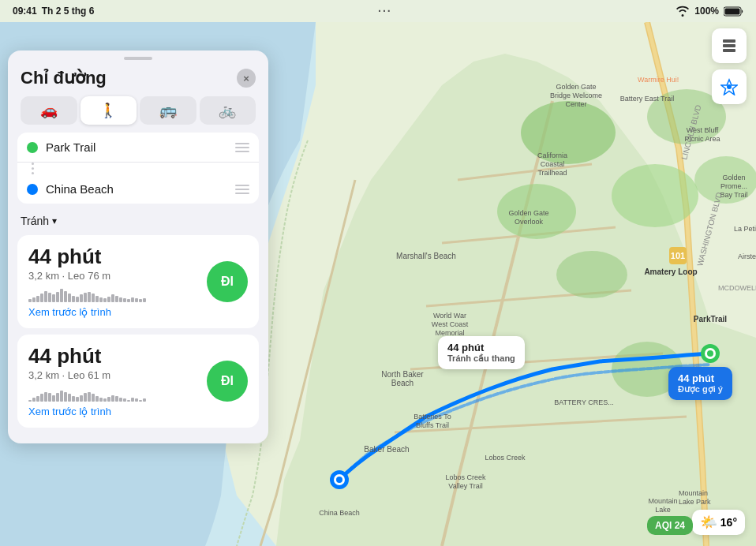 This screenshot has width=756, height=546. Describe the element at coordinates (227, 110) in the screenshot. I see `bike-icon: 🚲` at that location.